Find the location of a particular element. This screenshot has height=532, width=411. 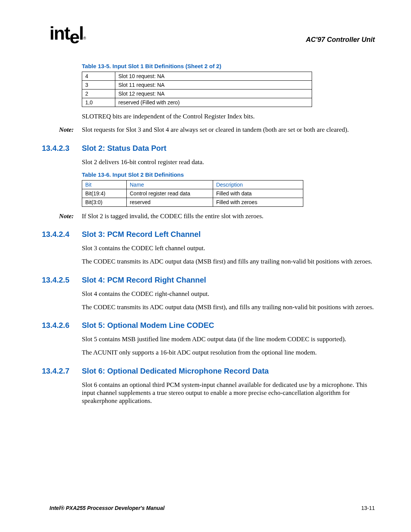

paragraph: Slot 3 contains the CODEC left channel o… is located at coordinates (228, 248).